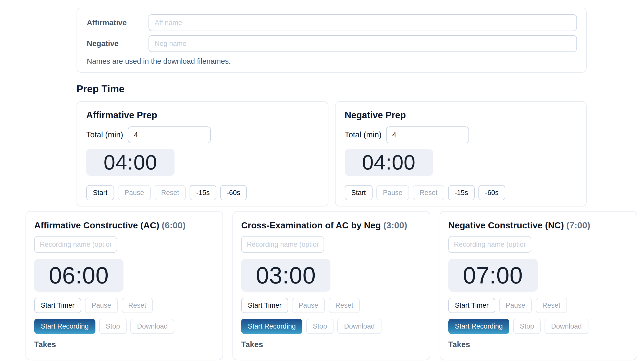 The image size is (641, 364). What do you see at coordinates (461, 115) in the screenshot?
I see `negative-prep-title: Negative Prep` at bounding box center [461, 115].